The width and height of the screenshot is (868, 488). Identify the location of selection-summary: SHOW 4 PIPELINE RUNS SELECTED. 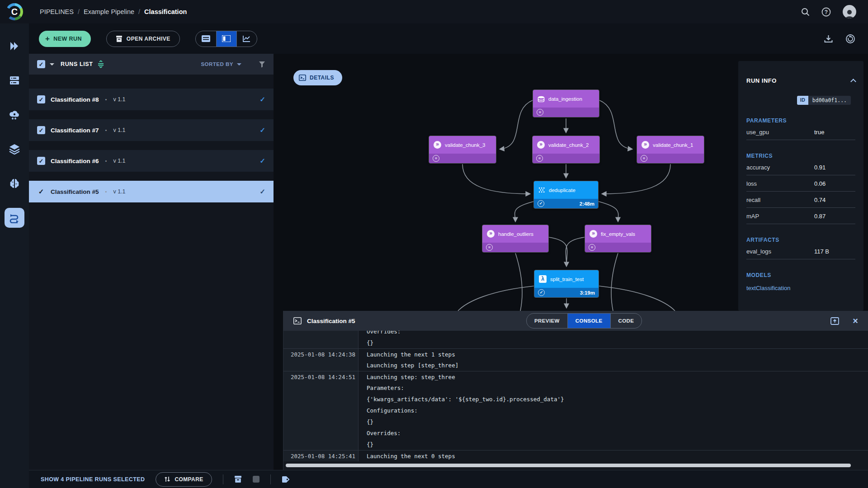
(93, 479).